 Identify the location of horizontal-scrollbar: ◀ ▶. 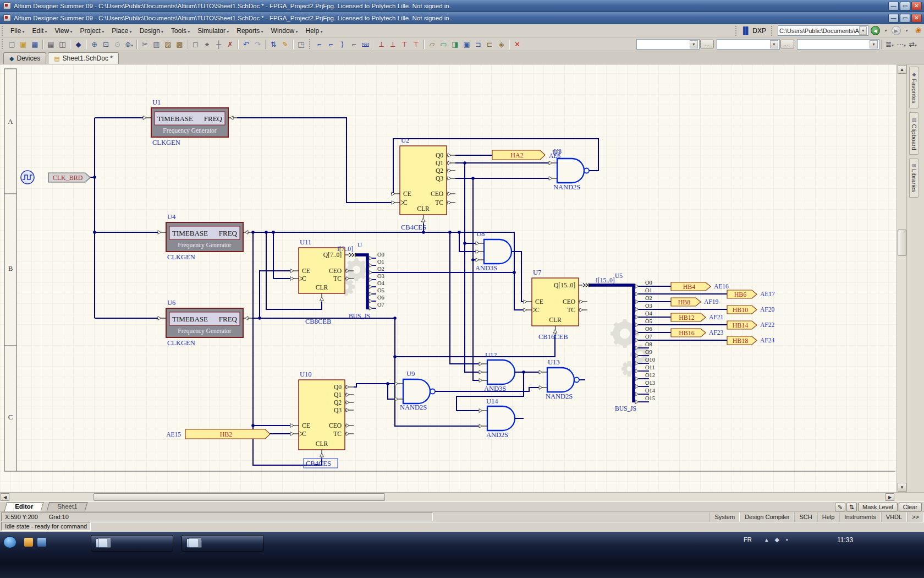
(462, 497).